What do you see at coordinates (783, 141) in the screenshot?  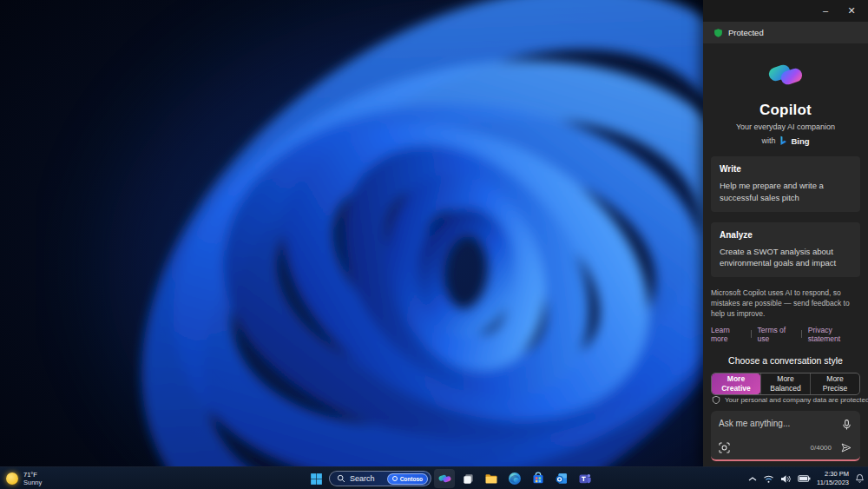 I see `bing-icon` at bounding box center [783, 141].